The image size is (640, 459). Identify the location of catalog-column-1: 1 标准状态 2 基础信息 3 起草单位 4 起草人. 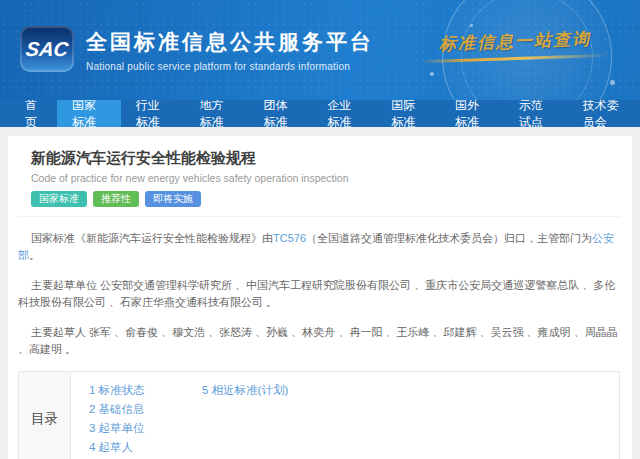
(146, 419).